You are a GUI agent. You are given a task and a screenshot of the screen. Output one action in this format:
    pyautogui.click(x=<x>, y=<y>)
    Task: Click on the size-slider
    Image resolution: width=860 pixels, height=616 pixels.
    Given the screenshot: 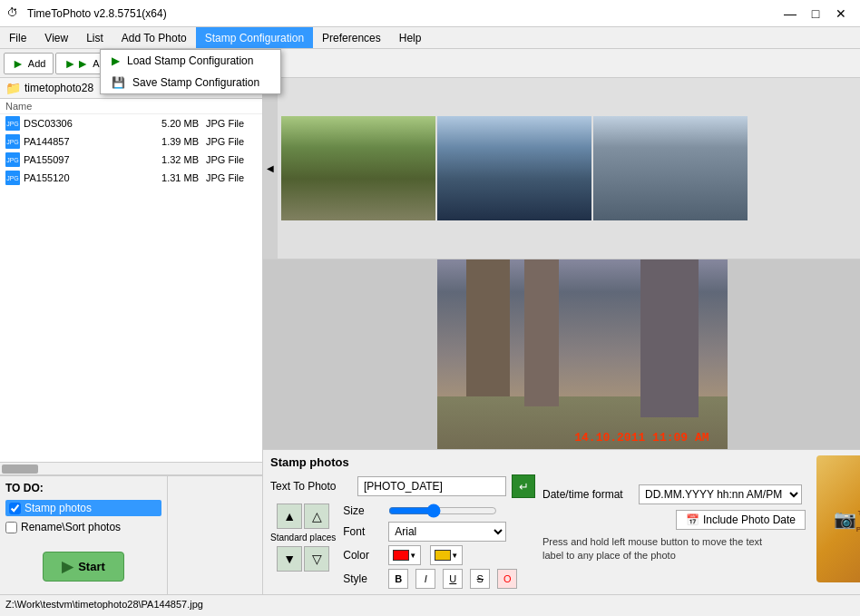 What is the action you would take?
    pyautogui.click(x=443, y=511)
    